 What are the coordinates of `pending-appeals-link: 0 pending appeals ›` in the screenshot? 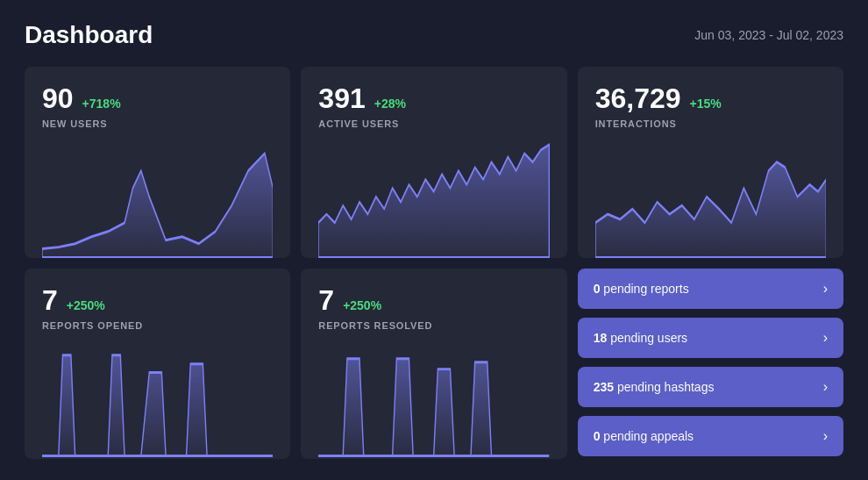 It's located at (710, 436).